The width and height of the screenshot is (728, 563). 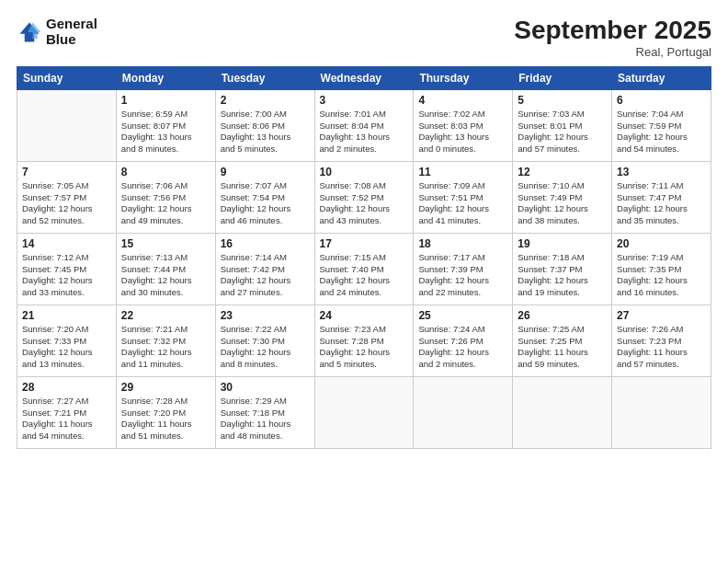 What do you see at coordinates (662, 77) in the screenshot?
I see `col-saturday: Saturday` at bounding box center [662, 77].